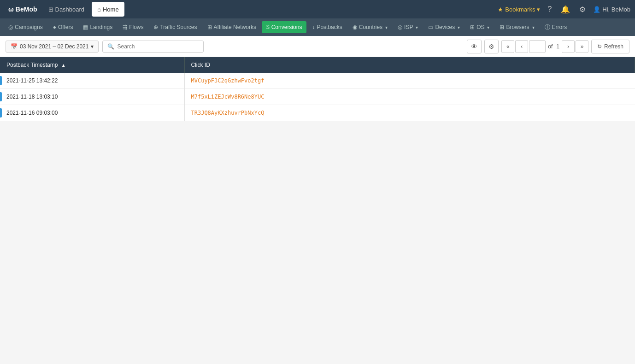 The image size is (635, 364). What do you see at coordinates (318, 97) in the screenshot?
I see `table-row: 2021-11-18 13:03:10M7f5xLiZEJcWv8R6Ne8YU…` at bounding box center [318, 97].